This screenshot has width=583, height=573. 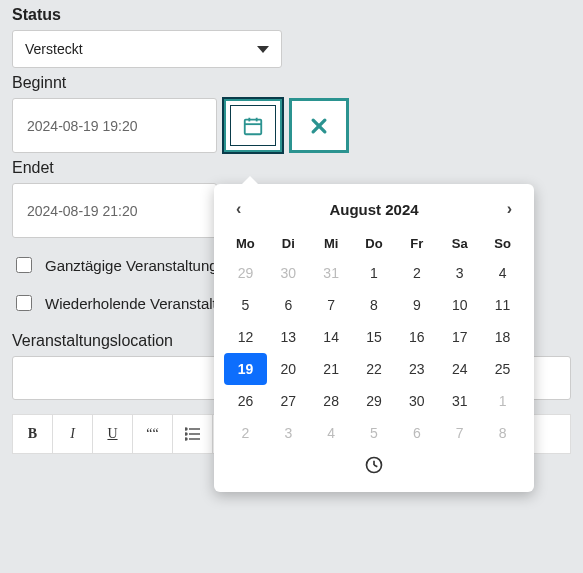 I want to click on allday-checkbox, so click(x=24, y=265).